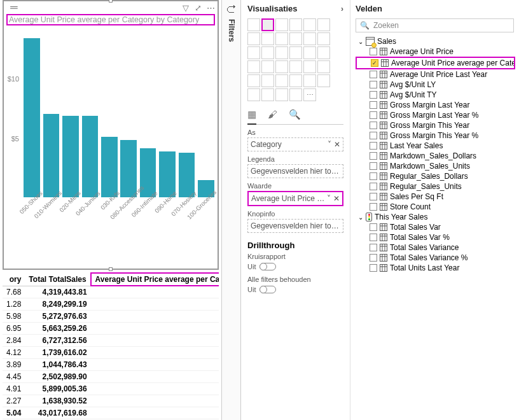 Image resolution: width=519 pixels, height=420 pixels. Describe the element at coordinates (111, 377) in the screenshot. I see `table-row: 4.452,502,989.90$4.88` at that location.